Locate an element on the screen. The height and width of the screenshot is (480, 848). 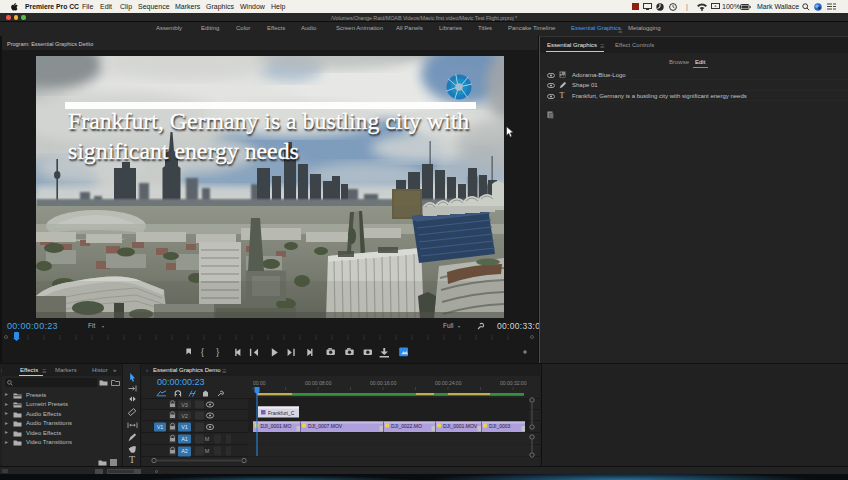
svg-text: DJI_0001.MO is located at coordinates (276, 426).